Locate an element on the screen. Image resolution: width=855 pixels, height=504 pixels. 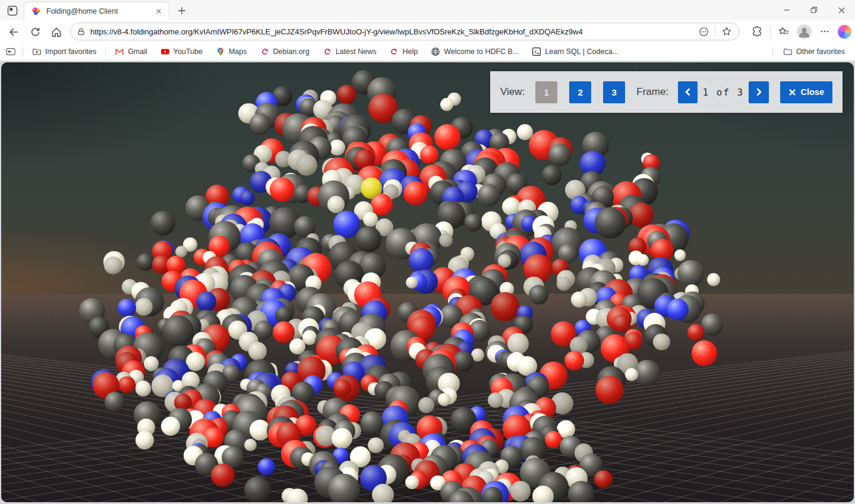
view-buttons: 123 is located at coordinates (580, 93).